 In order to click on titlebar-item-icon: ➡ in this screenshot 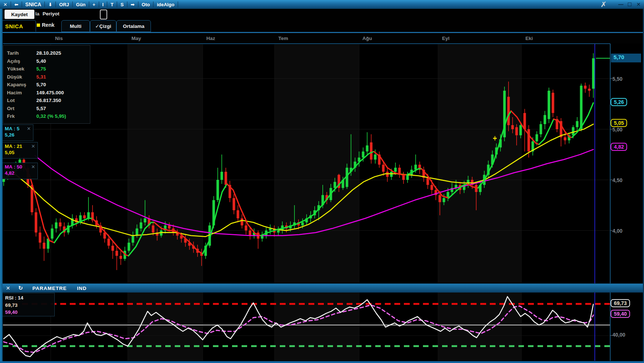, I will do `click(133, 4)`.